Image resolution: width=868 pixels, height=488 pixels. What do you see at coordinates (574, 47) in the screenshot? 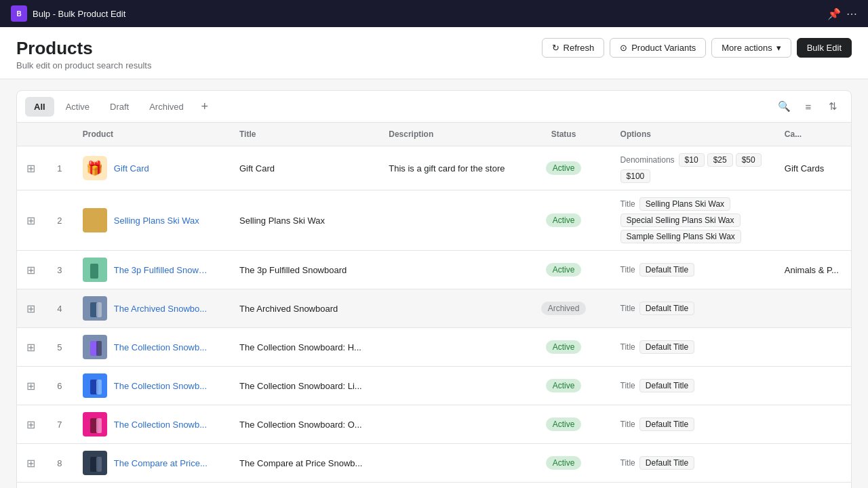
I see `refresh-button: ↻ Refresh` at bounding box center [574, 47].